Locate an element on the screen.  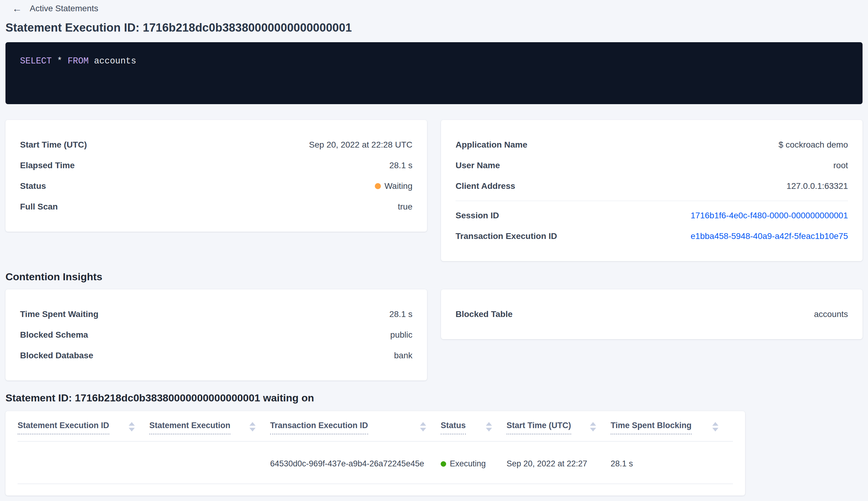
waiting-on-table: Statement Execution ID Statement Executi… is located at coordinates (375, 448).